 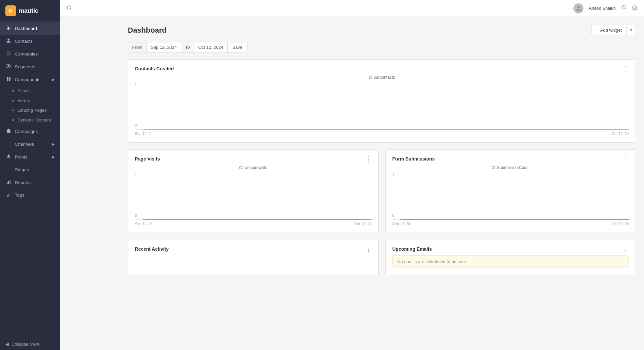 What do you see at coordinates (8, 131) in the screenshot?
I see `campaigns-icon` at bounding box center [8, 131].